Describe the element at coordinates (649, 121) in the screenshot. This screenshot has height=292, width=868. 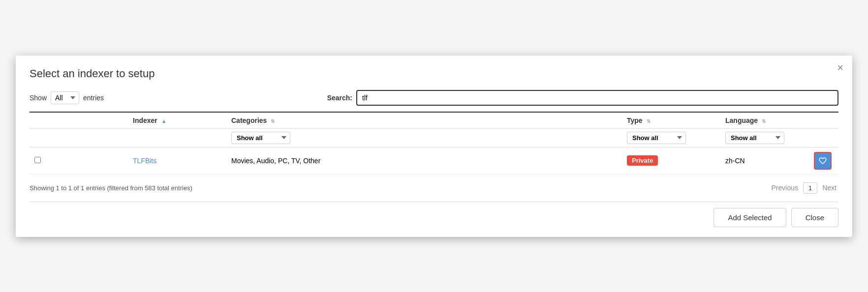
I see `type-sort-icon: ⇅` at that location.